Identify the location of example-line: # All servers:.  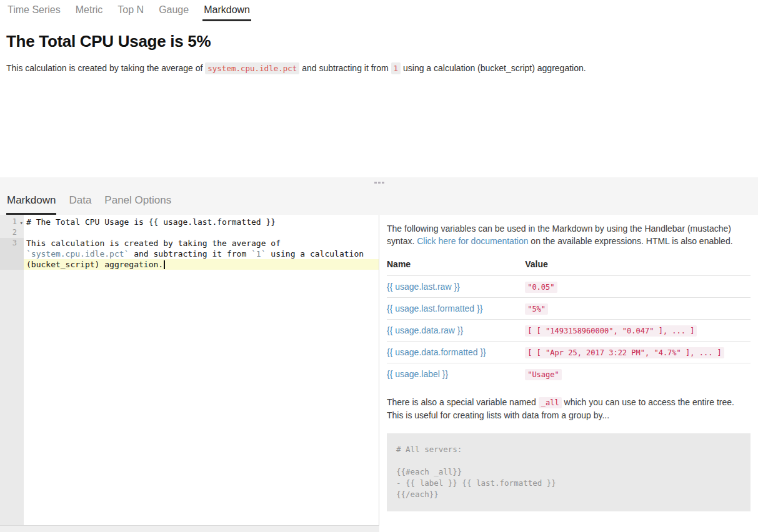
(569, 450).